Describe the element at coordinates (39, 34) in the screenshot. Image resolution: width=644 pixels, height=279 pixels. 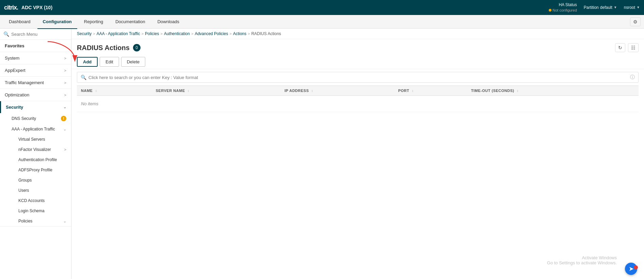
I see `search-input` at that location.